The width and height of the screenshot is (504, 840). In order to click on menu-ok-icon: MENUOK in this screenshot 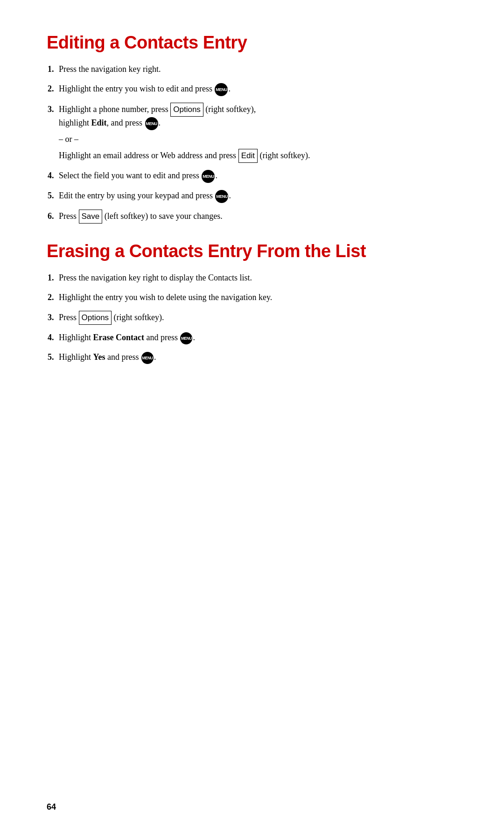, I will do `click(221, 90)`.